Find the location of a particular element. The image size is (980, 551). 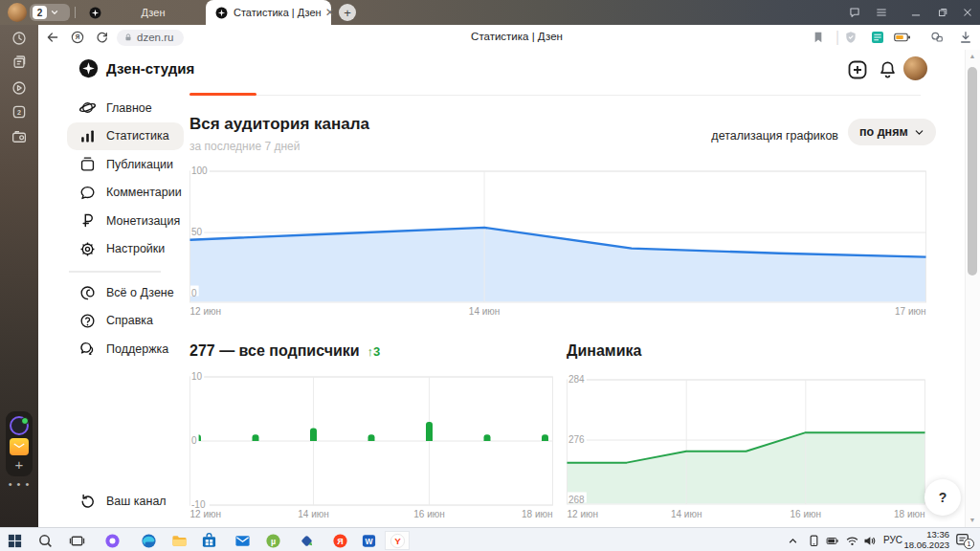

subscribers-title: 277 — все подписчики↑3 is located at coordinates (285, 351).